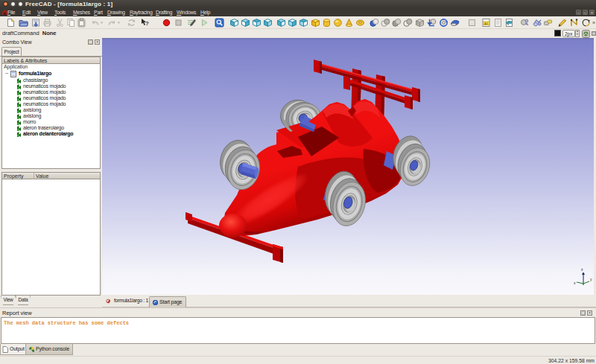 Image resolution: width=596 pixels, height=364 pixels. Describe the element at coordinates (486, 24) in the screenshot. I see `svg-text: A3` at that location.